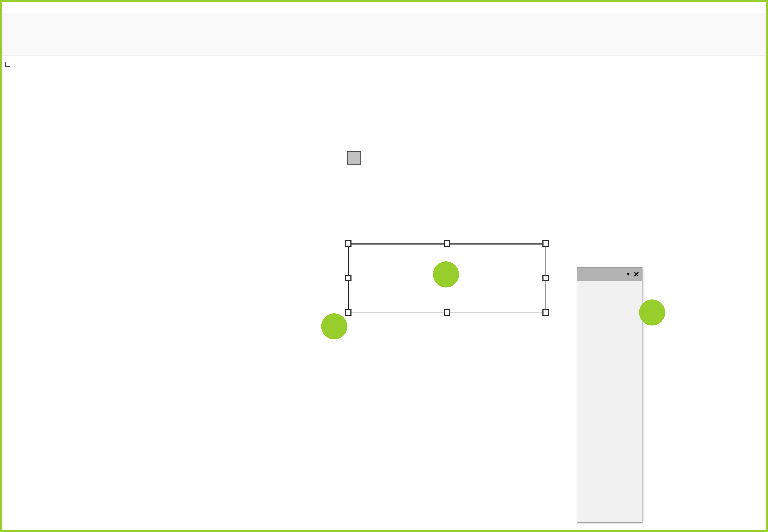 The height and width of the screenshot is (532, 768). I want to click on resize-handle-top-middle, so click(447, 243).